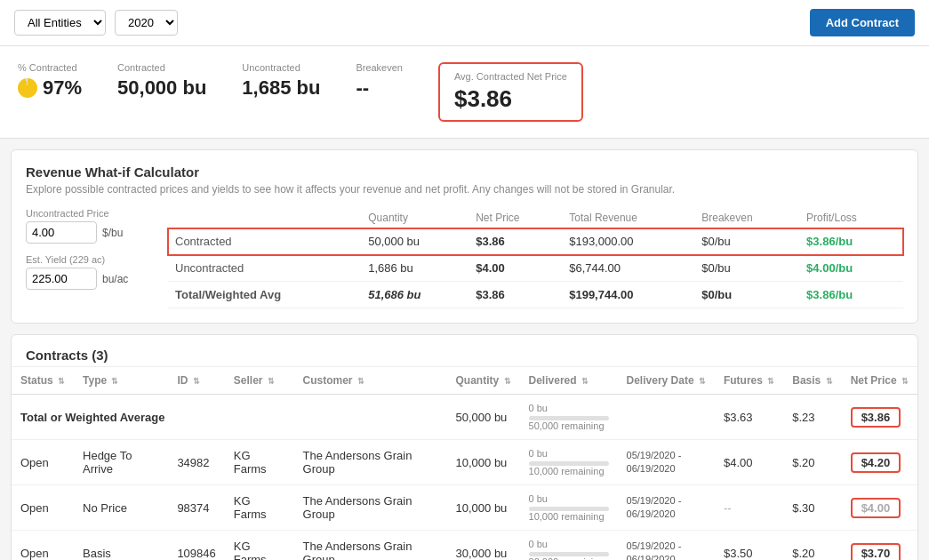 This screenshot has width=929, height=560. Describe the element at coordinates (50, 88) in the screenshot. I see `percent-contracted-value: 97%` at that location.